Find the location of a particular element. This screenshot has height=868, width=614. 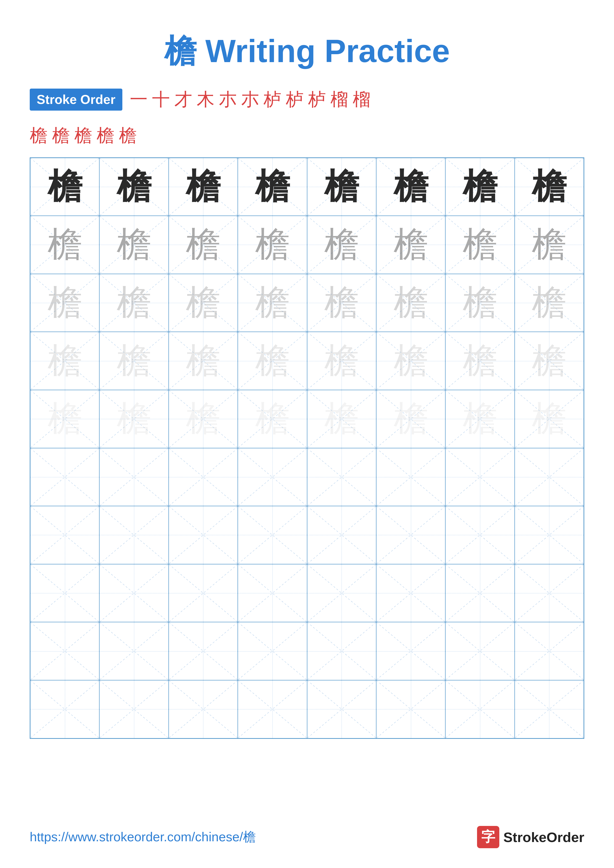

grid-cell-2-2: 檐 is located at coordinates (204, 303).